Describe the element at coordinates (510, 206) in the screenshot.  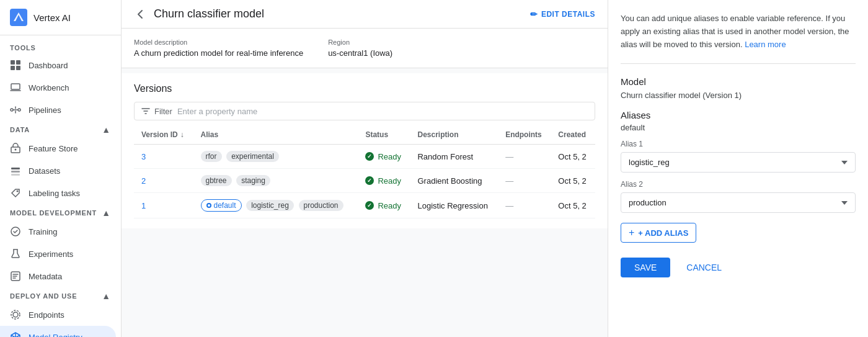
I see `endpoints-dash-1: —` at that location.